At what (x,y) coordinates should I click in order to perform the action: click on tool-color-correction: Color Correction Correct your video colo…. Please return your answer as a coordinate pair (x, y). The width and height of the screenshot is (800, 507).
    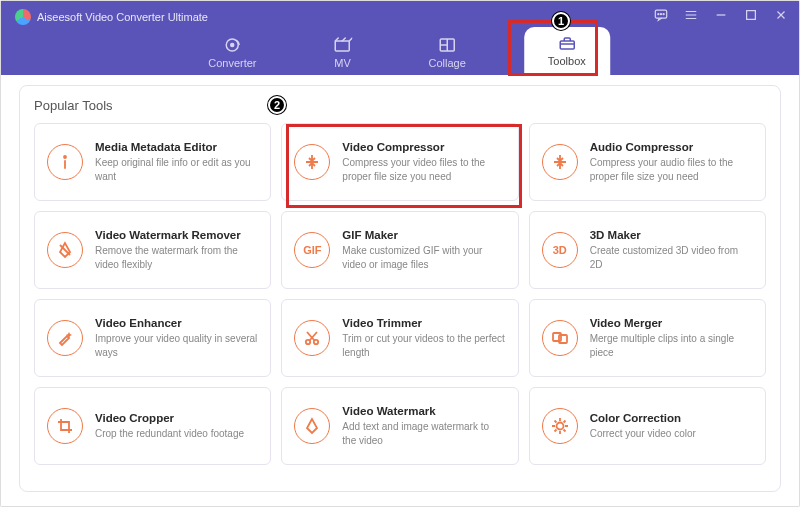
    Looking at the image, I should click on (648, 426).